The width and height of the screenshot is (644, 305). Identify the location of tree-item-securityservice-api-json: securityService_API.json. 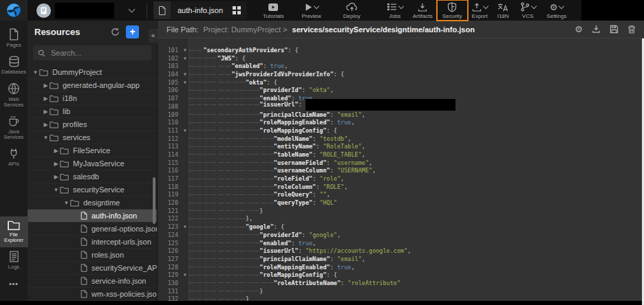
(92, 268).